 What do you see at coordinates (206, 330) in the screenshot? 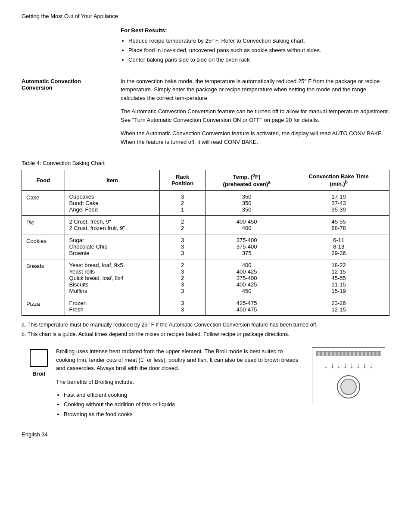
I see `footnotes: a. This temperature must be manually red…` at bounding box center [206, 330].